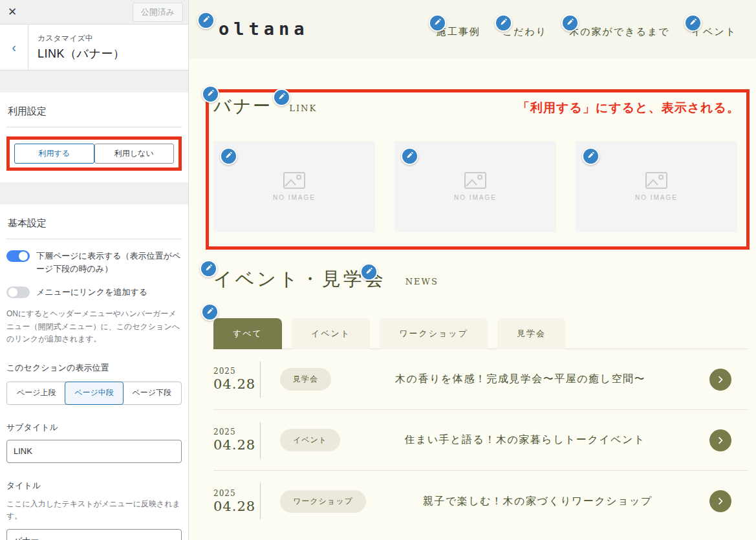 Image resolution: width=756 pixels, height=540 pixels. I want to click on news-row: 2025 04.28 ワークショップ 親子で楽しむ！木の家づくりワークショップ, so click(481, 501).